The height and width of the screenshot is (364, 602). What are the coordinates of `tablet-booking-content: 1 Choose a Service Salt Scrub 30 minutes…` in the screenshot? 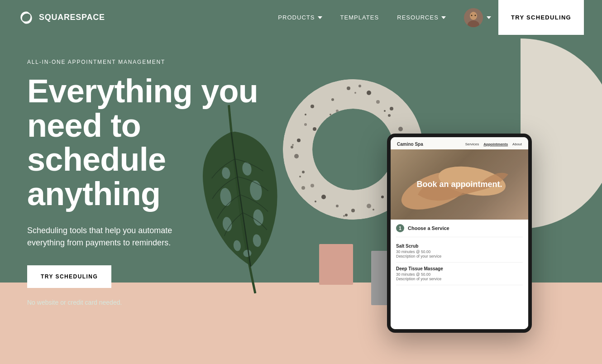 It's located at (459, 274).